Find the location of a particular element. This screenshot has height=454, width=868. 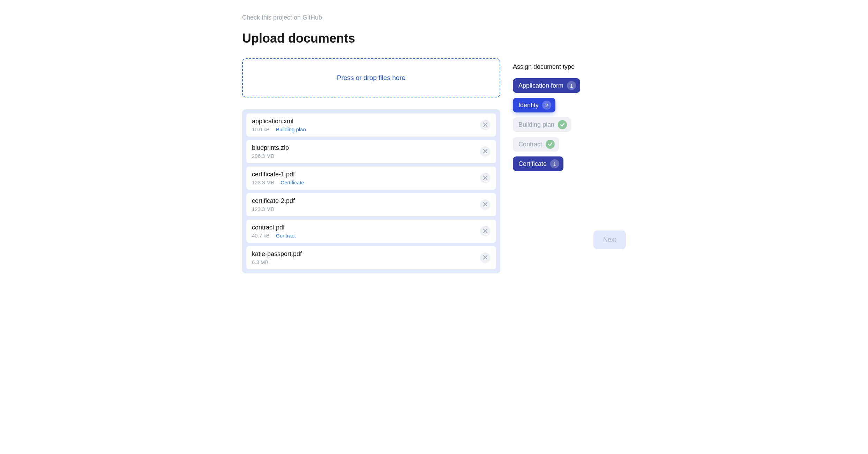

file-name: certificate-1.pdf is located at coordinates (278, 175).